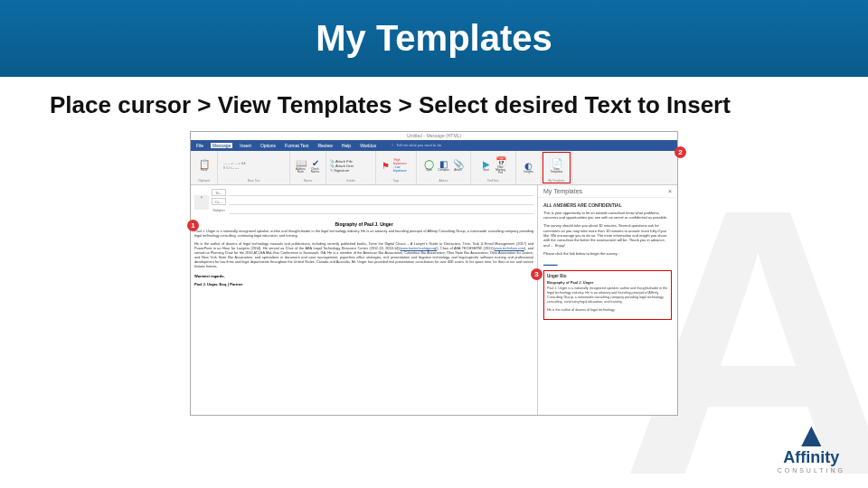  I want to click on tab-worldox: Worldox, so click(368, 145).